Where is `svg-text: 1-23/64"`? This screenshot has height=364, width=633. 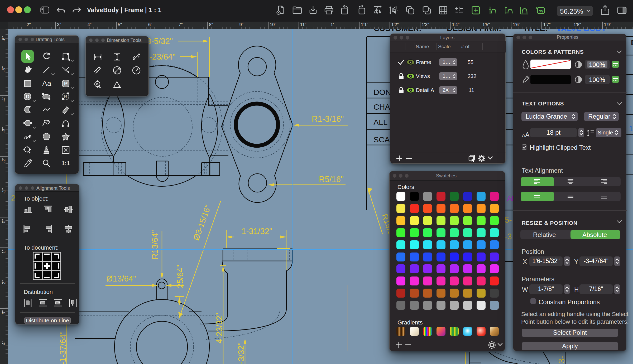 svg-text: 1-23/64" is located at coordinates (160, 57).